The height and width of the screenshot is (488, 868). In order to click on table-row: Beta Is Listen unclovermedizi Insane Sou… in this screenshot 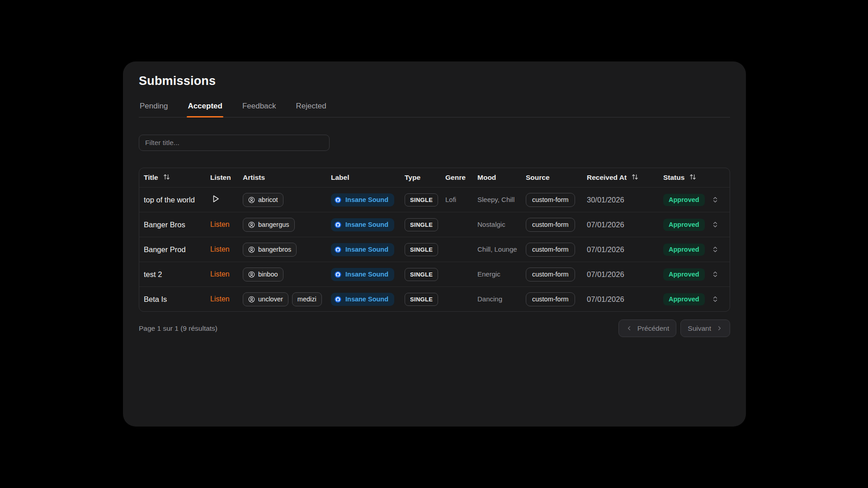, I will do `click(435, 299)`.